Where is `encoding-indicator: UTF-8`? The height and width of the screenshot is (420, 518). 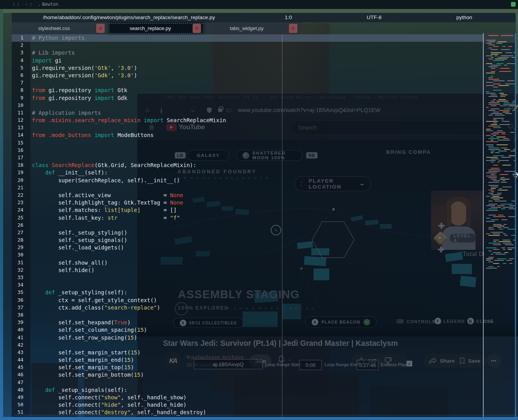
encoding-indicator: UTF-8 is located at coordinates (374, 17).